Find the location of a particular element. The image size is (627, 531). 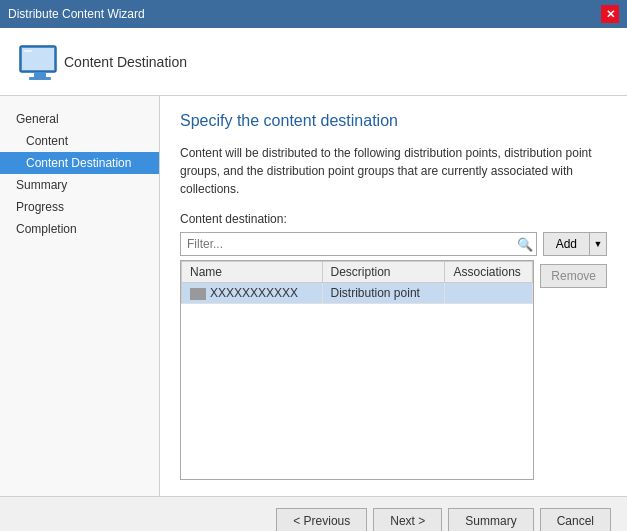

destination-label: Content destination: is located at coordinates (394, 219).